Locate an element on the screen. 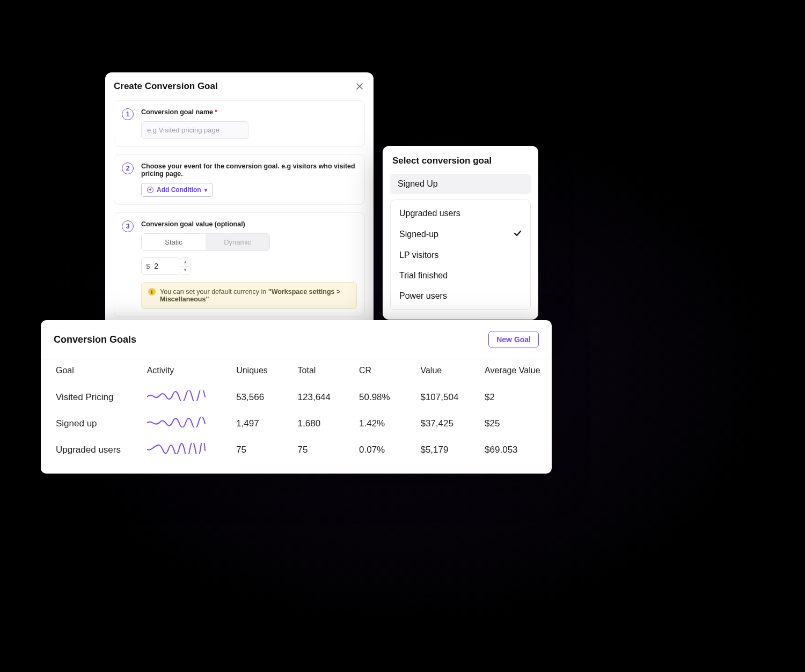 This screenshot has width=805, height=672. step-label: Choose your event for the conversion goa… is located at coordinates (249, 170).